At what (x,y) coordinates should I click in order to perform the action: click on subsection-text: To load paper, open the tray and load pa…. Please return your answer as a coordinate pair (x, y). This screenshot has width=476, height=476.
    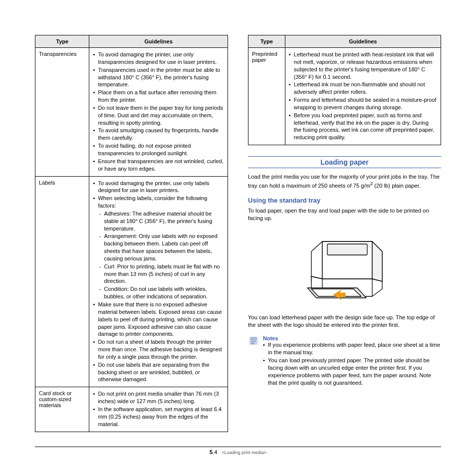
    Looking at the image, I should click on (344, 215).